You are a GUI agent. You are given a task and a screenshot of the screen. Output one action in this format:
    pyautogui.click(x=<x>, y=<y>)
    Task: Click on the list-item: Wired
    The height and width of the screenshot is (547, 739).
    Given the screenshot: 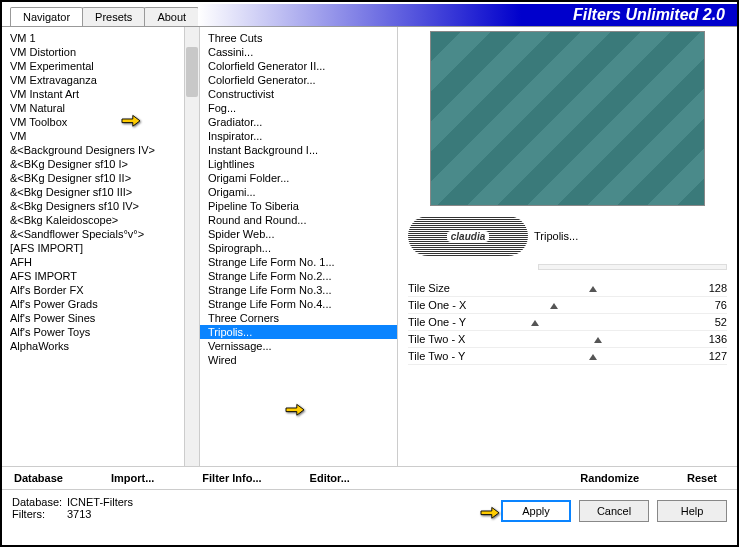 What is the action you would take?
    pyautogui.click(x=298, y=360)
    